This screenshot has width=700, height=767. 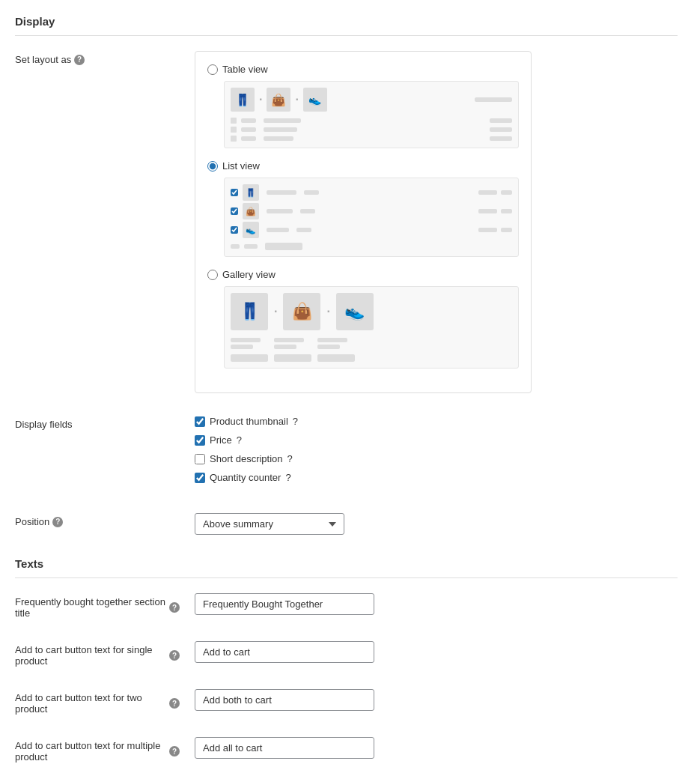 What do you see at coordinates (363, 166) in the screenshot?
I see `list-view-option: List view` at bounding box center [363, 166].